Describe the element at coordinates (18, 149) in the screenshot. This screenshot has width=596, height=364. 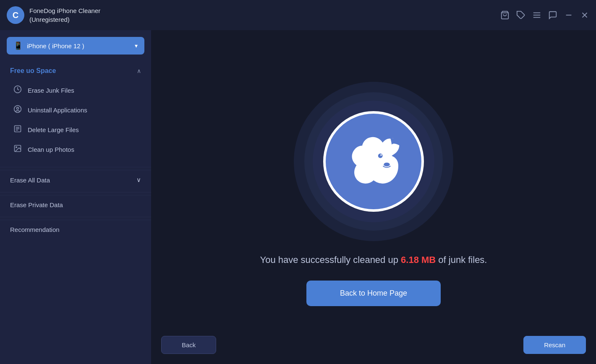
I see `photo-icon` at that location.